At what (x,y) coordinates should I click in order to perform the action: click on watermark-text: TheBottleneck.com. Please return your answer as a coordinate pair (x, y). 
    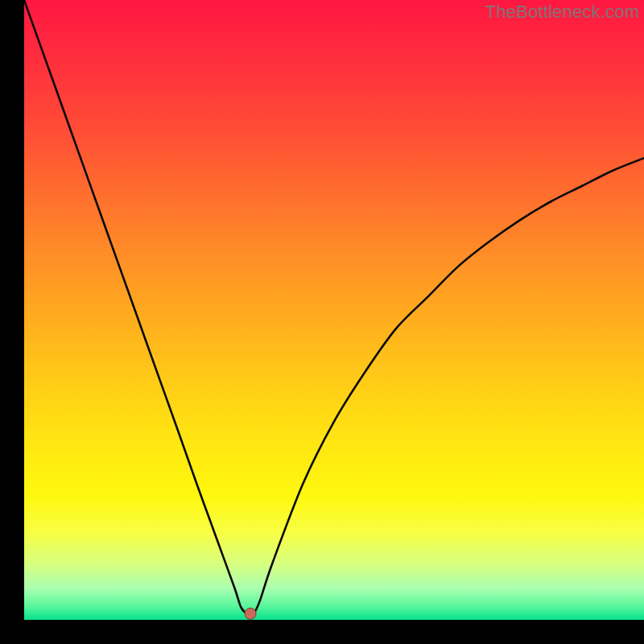
    Looking at the image, I should click on (562, 12).